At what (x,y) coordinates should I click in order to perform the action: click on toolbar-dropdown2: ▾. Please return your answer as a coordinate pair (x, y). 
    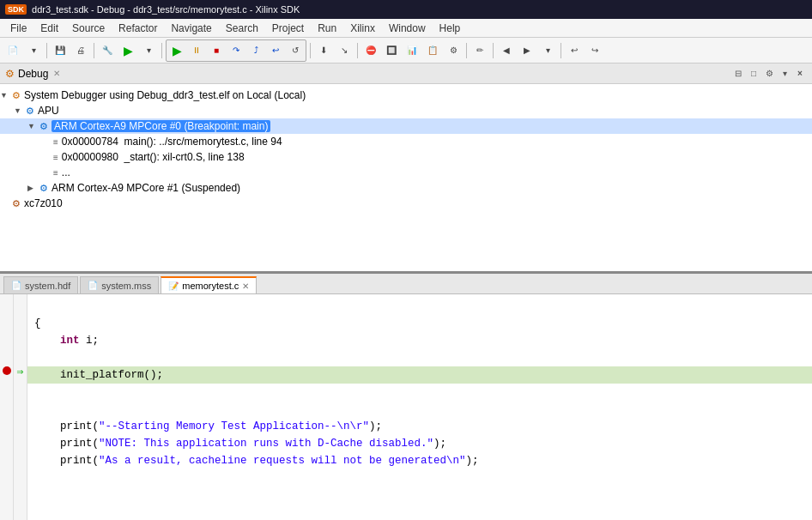
    Looking at the image, I should click on (548, 51).